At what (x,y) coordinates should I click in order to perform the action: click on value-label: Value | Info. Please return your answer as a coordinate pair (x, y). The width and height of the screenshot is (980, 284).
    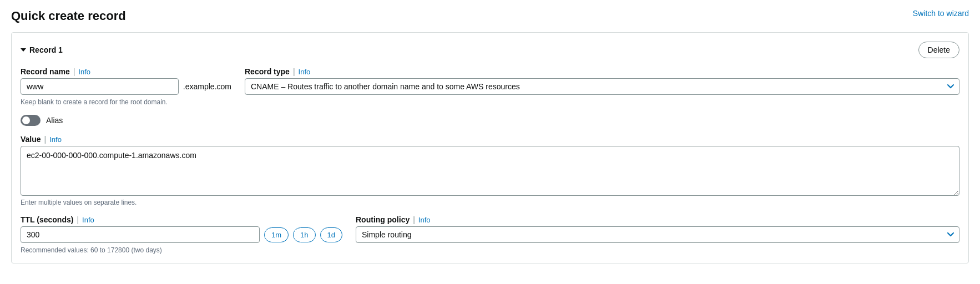
    Looking at the image, I should click on (490, 139).